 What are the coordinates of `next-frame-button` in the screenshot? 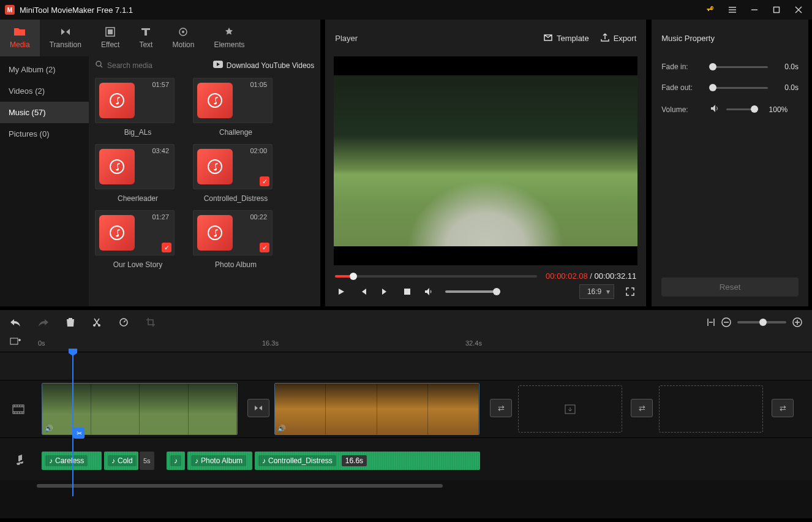 It's located at (385, 292).